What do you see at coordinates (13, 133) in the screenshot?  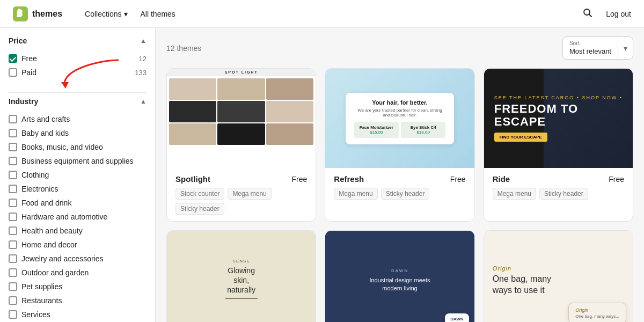 I see `industry-baby-kids-checkbox` at bounding box center [13, 133].